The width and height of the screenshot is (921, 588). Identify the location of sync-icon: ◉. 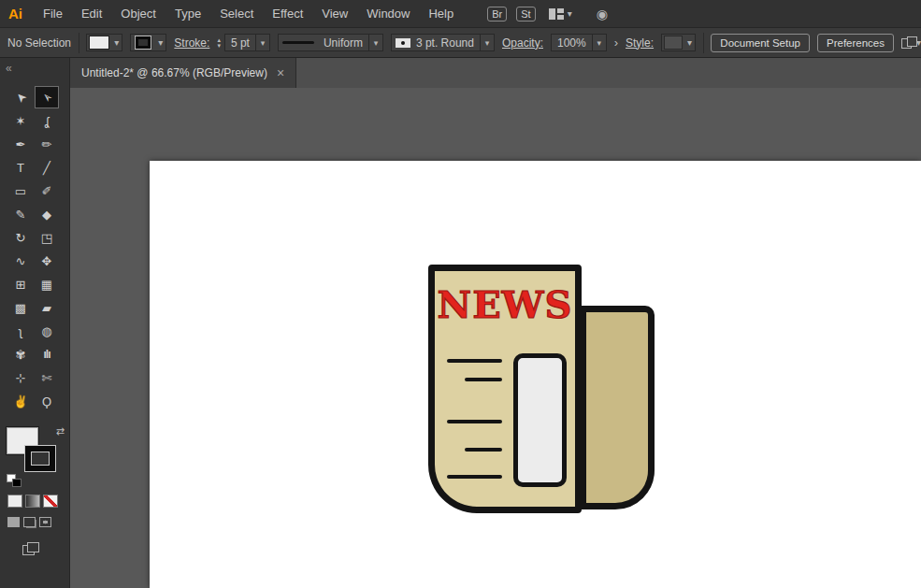
(602, 14).